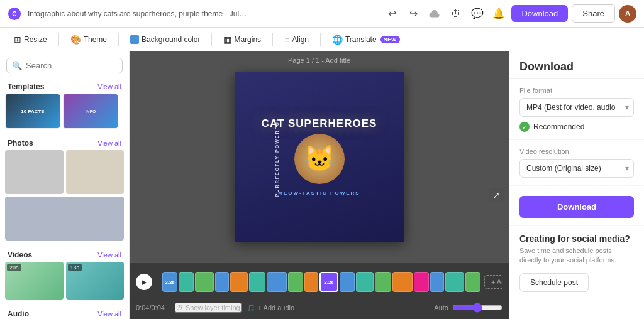 This screenshot has height=319, width=644. What do you see at coordinates (577, 107) in the screenshot?
I see `file-format-select: MP4 (Best for video, audio, and animatio…` at bounding box center [577, 107].